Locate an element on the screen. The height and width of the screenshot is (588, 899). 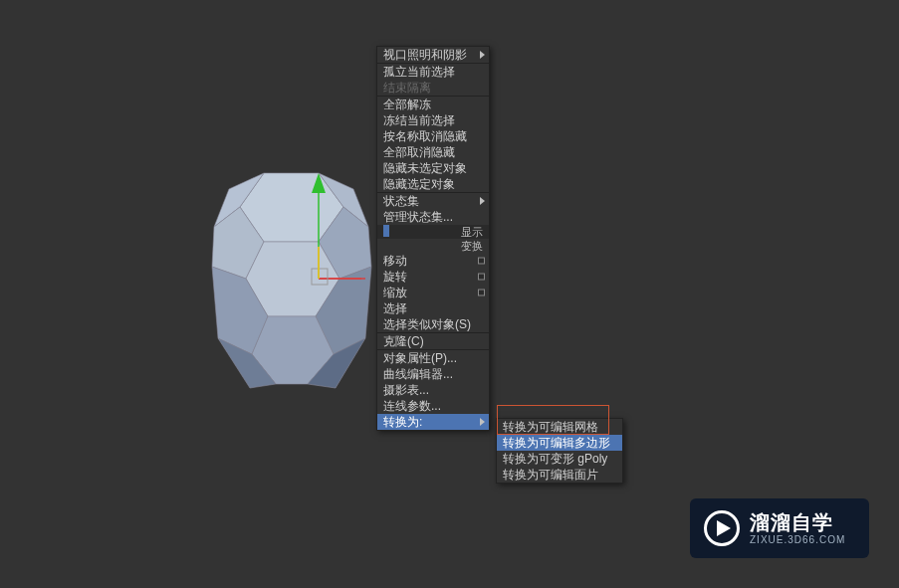
menu-item-label: 视口照明和阴影 is located at coordinates (425, 55).